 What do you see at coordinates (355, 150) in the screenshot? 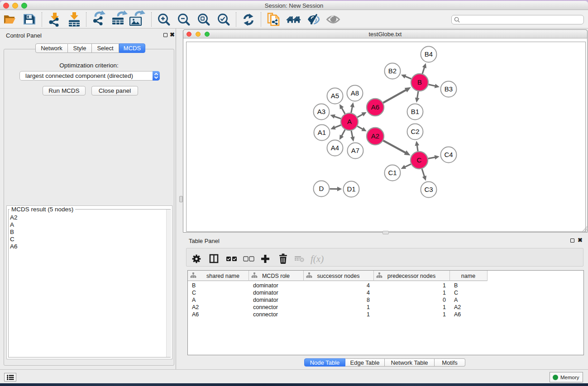
I see `svg-text: A7` at bounding box center [355, 150].